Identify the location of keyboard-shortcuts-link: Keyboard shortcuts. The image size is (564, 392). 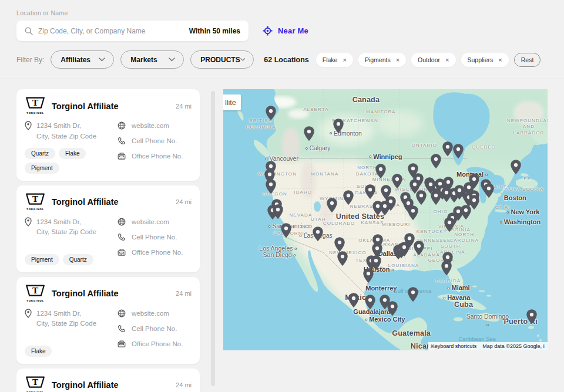
(454, 346).